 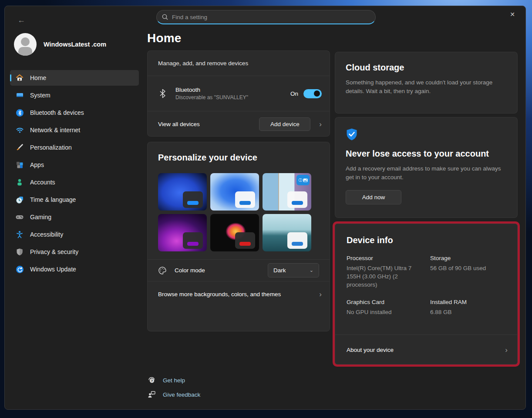 What do you see at coordinates (468, 272) in the screenshot?
I see `device-field-storage: Storage 56 GB of 90 GB used` at bounding box center [468, 272].